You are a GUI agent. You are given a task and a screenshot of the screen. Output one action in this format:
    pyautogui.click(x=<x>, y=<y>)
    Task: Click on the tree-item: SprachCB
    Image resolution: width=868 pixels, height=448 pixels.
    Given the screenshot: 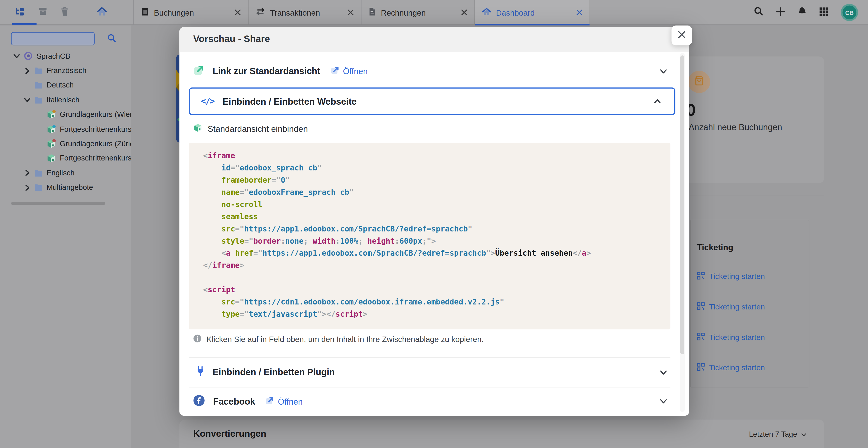 What is the action you would take?
    pyautogui.click(x=65, y=56)
    